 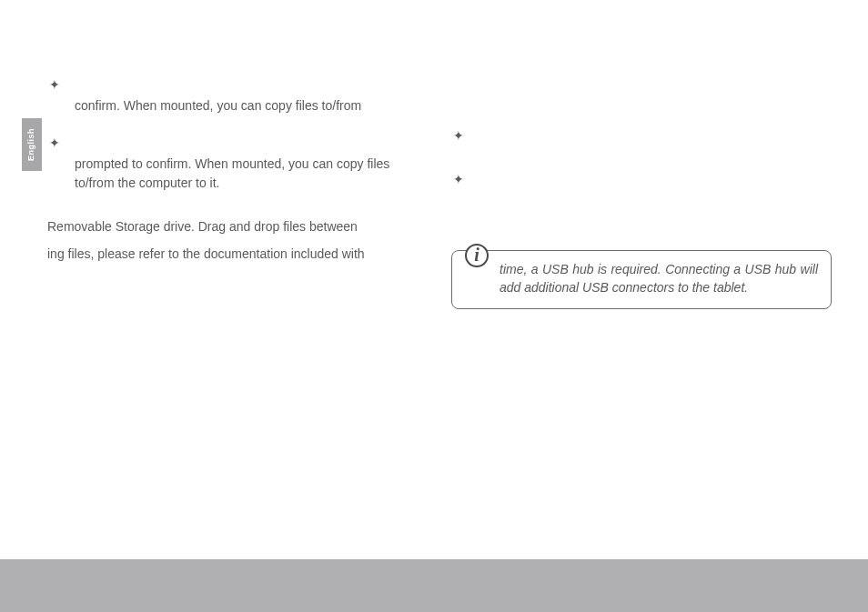 I want to click on bullet-text: confirm. When mounted, you can copy file…, so click(x=252, y=95).